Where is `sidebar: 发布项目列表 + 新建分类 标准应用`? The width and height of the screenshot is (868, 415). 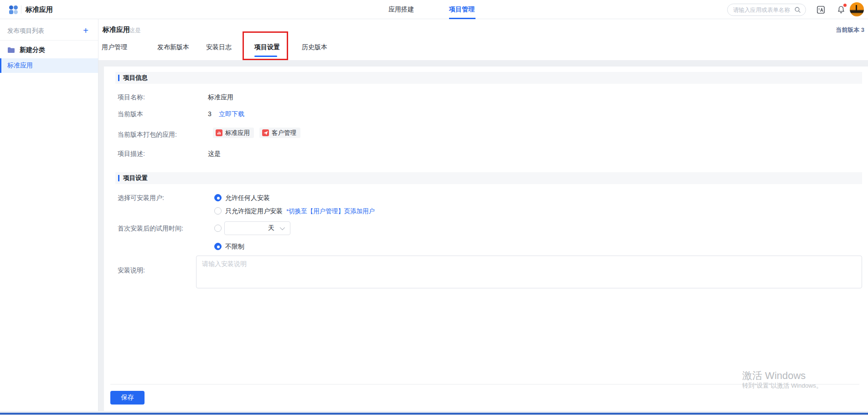
sidebar: 发布项目列表 + 新建分类 标准应用 is located at coordinates (49, 215).